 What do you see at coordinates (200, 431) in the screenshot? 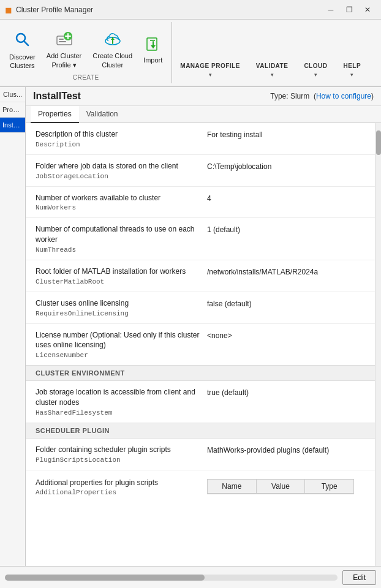
I see `scheduler-plugin-header: SCHEDULER PLUGIN` at bounding box center [200, 431].